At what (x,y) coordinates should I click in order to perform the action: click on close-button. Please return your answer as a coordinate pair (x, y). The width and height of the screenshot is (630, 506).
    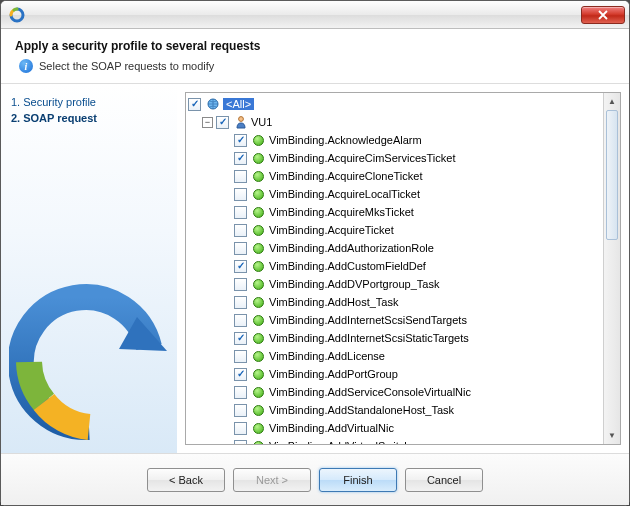
    Looking at the image, I should click on (603, 15).